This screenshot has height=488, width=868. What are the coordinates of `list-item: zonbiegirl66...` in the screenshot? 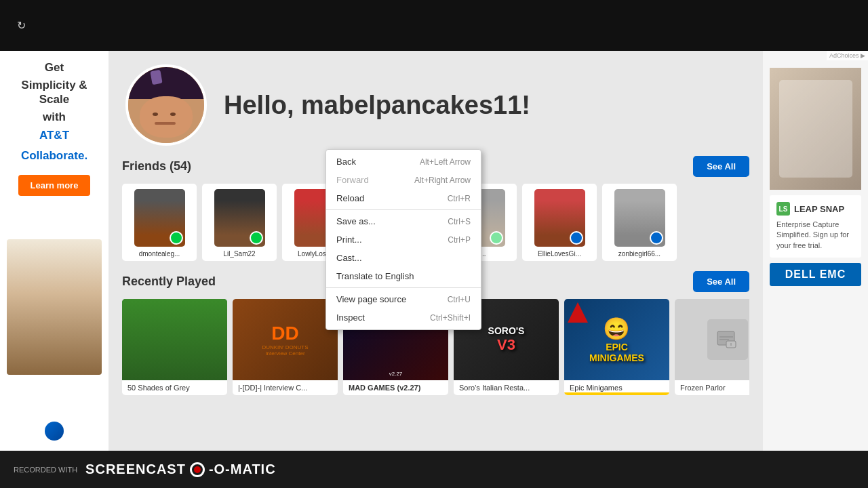 It's located at (639, 222).